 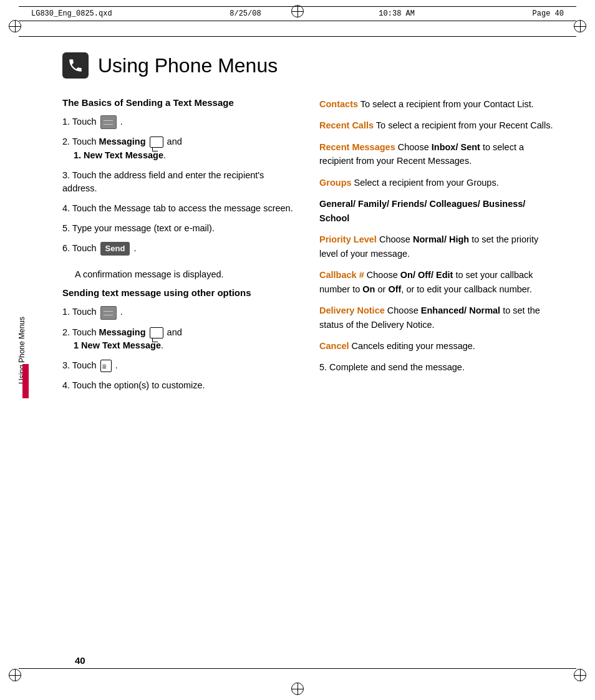 I want to click on section2-heading: Sending text message using other options, so click(x=181, y=293).